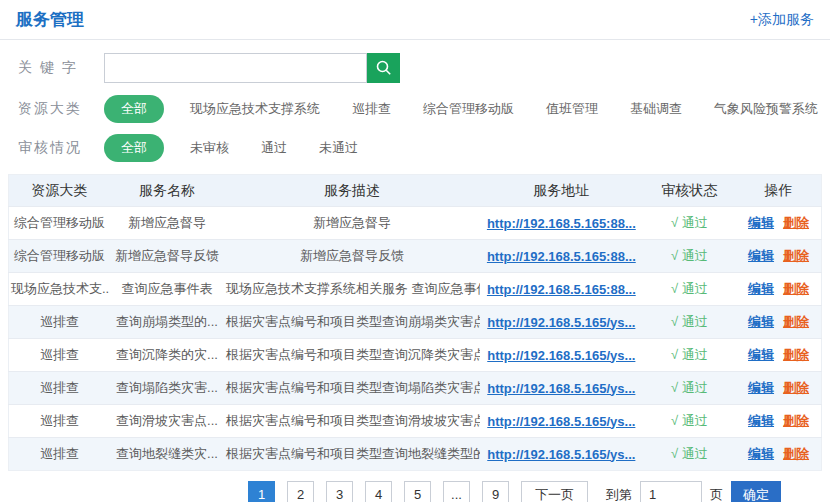 Image resolution: width=830 pixels, height=502 pixels. I want to click on table-row: 巡排查 查询崩塌类型的... 根据灾害点编号和项目类型查询崩塌类灾害点的详...…, so click(416, 322).